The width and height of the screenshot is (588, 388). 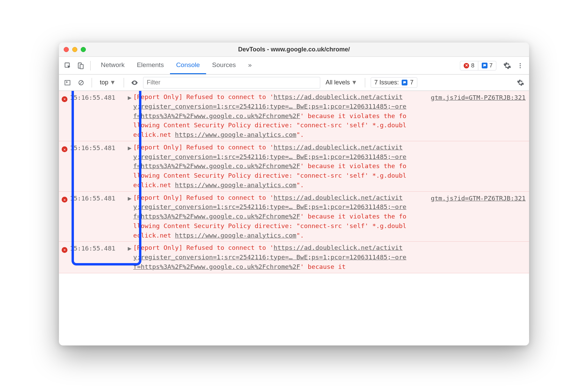 What do you see at coordinates (338, 82) in the screenshot?
I see `levels-label: All levels` at bounding box center [338, 82].